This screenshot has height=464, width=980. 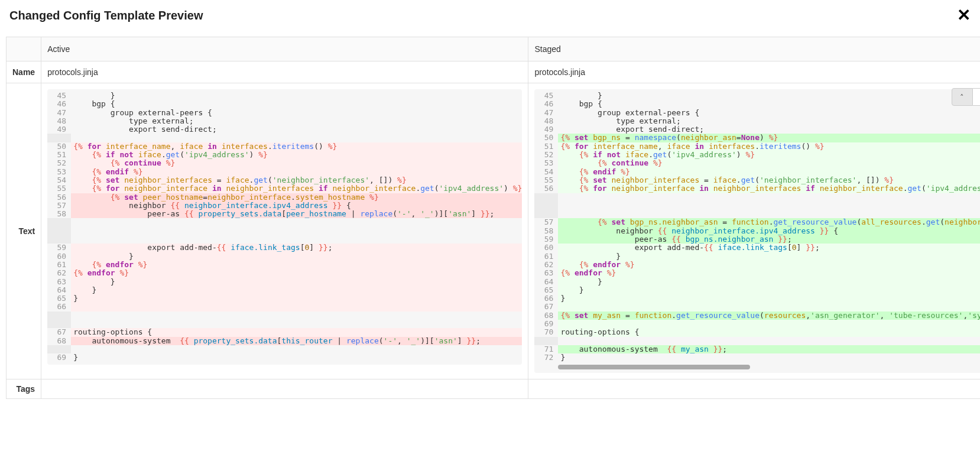 I want to click on code-line: 55 {% for neighbor_interface in neighbor…, so click(x=285, y=189).